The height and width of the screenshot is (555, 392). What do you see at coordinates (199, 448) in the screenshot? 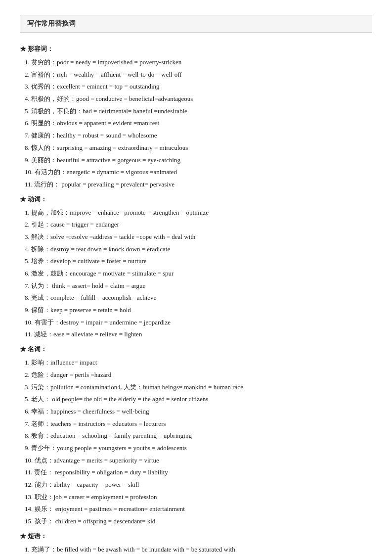
I see `list-item: 9. 青少年：young people = youngsters = youth…` at bounding box center [199, 448].